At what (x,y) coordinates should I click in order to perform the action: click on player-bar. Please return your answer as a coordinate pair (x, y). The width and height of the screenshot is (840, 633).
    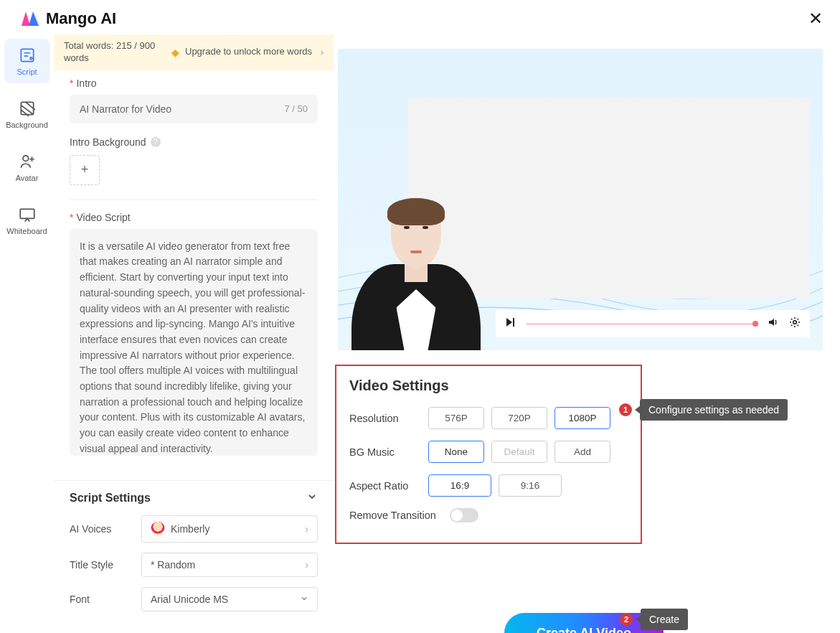
    Looking at the image, I should click on (653, 324).